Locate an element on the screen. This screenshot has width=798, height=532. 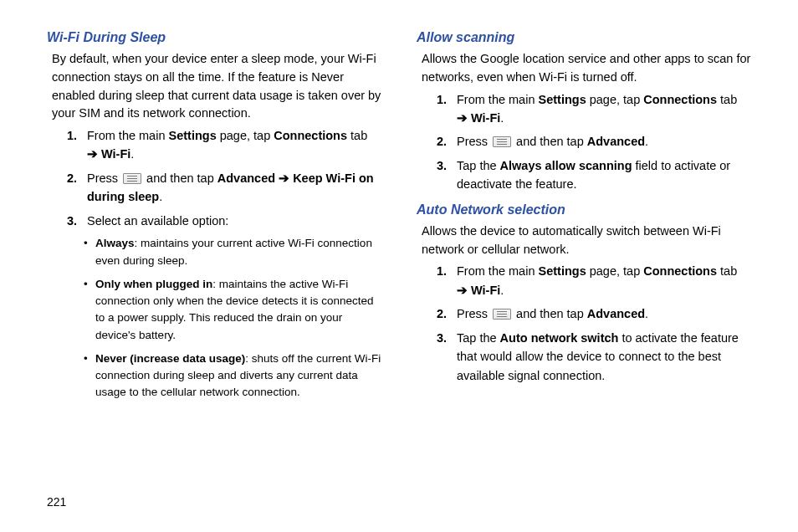
bullet-body: Only when plugged in: maintains the acti… is located at coordinates (238, 309).